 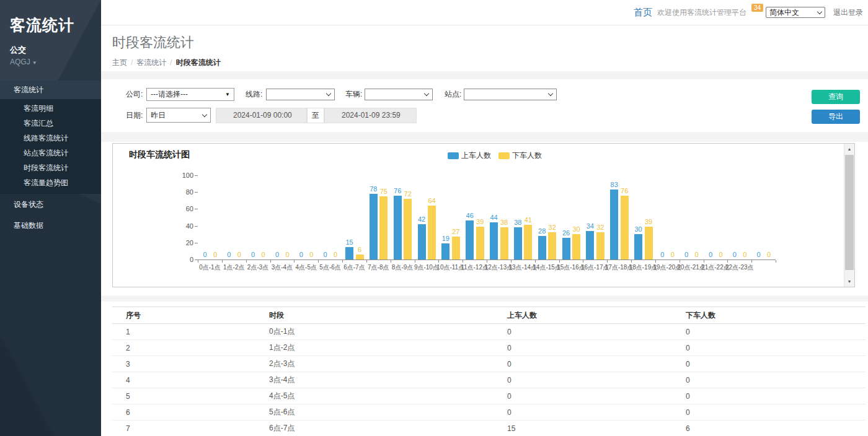 What do you see at coordinates (485, 76) in the screenshot?
I see `section-divider` at bounding box center [485, 76].